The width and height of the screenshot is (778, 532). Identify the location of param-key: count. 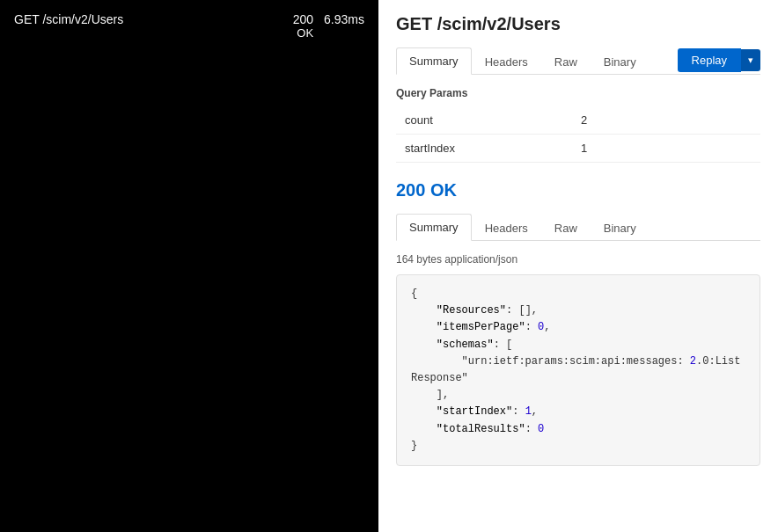
(484, 120).